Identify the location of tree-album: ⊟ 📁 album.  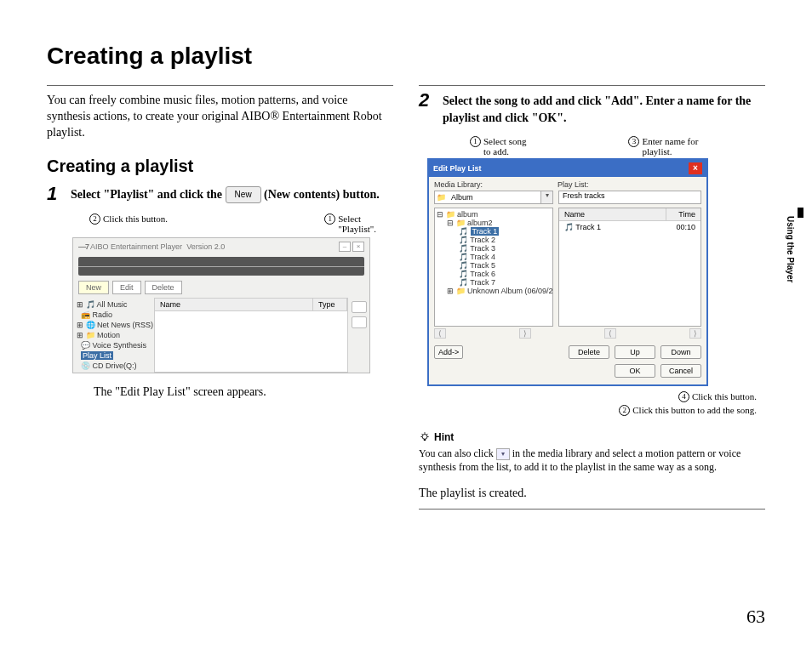
(494, 214).